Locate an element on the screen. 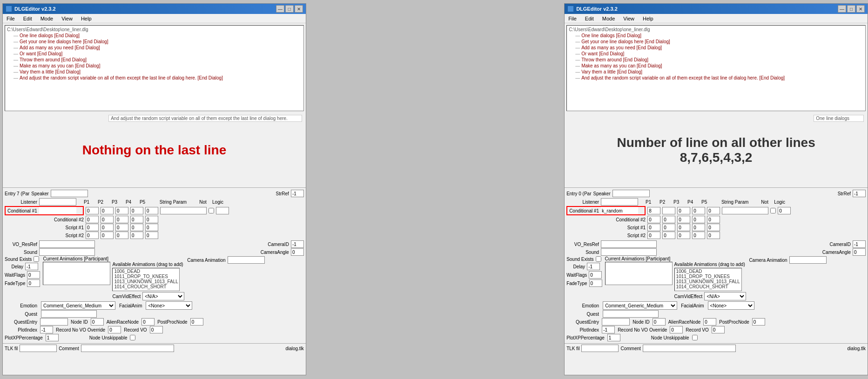 The height and width of the screenshot is (379, 868). left-postproc-input is located at coordinates (197, 322).